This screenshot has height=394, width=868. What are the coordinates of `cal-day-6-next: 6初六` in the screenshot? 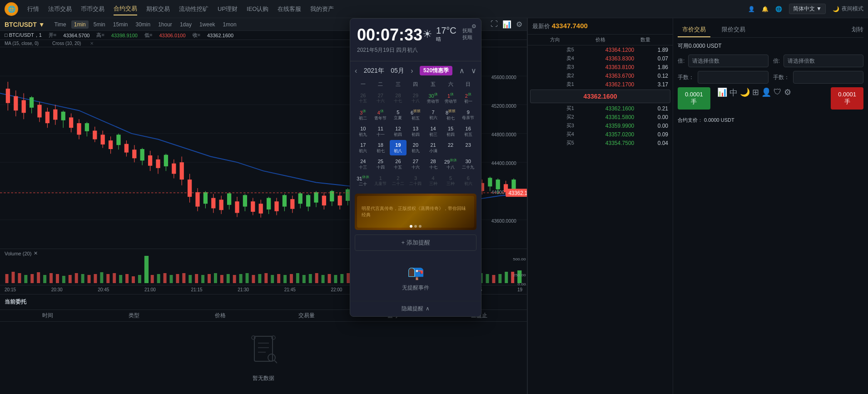 It's located at (468, 181).